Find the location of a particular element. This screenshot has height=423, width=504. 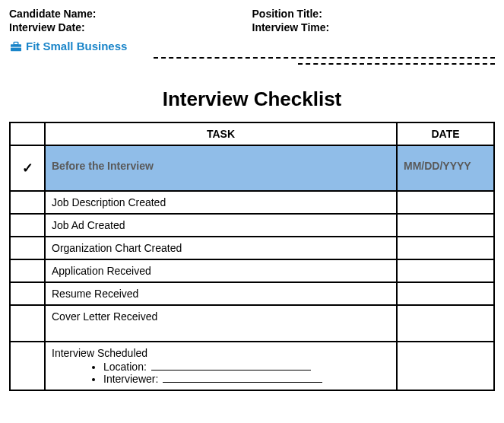

page-title: Interview Checklist is located at coordinates (252, 99).